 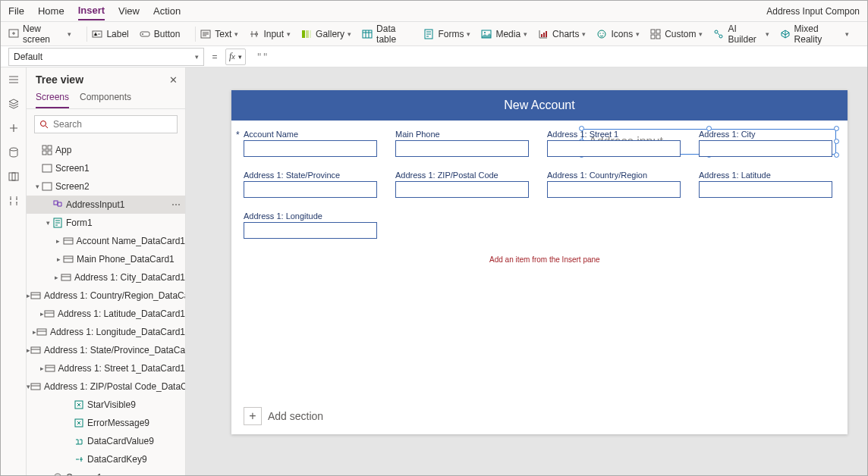 I want to click on forms-button: Forms▾, so click(x=447, y=34).